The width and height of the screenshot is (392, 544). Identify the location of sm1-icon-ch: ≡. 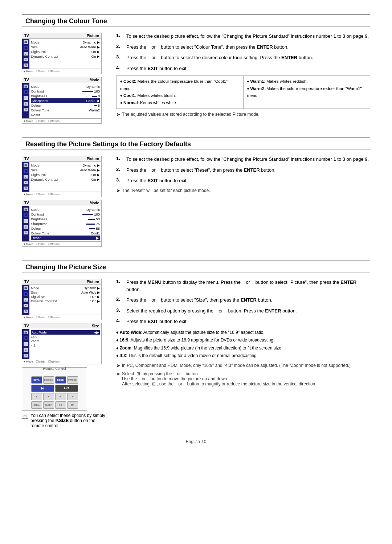
(26, 306).